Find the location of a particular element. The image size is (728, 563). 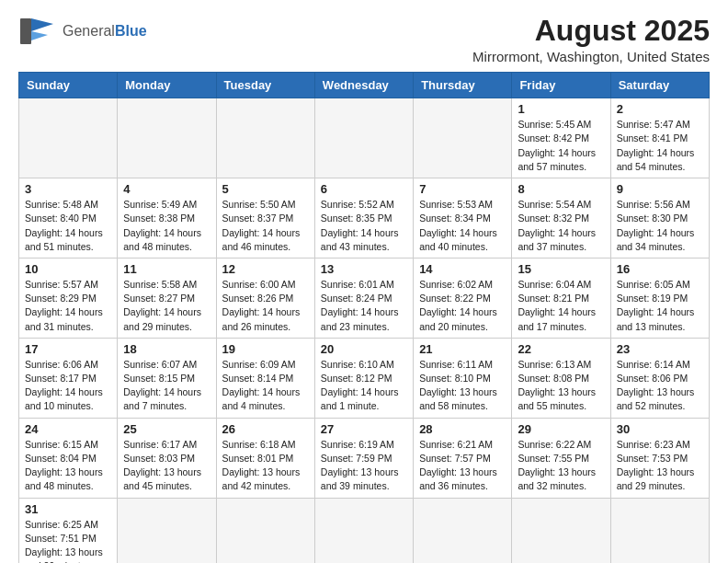

weekday-header-thursday: Thursday is located at coordinates (463, 86).